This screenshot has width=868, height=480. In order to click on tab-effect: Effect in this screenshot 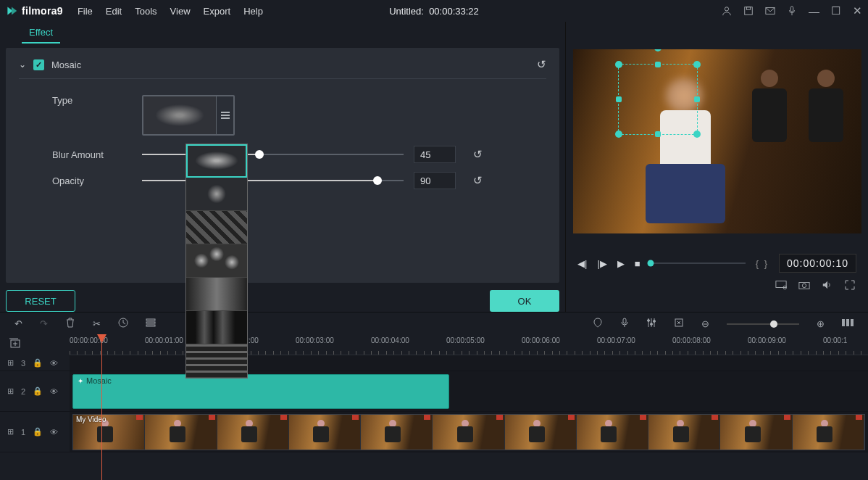, I will do `click(41, 33)`.